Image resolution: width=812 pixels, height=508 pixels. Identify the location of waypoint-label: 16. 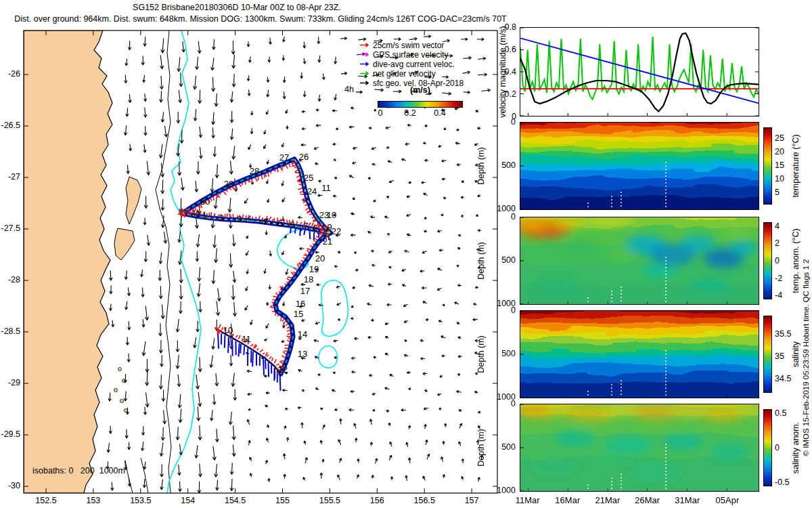
(300, 303).